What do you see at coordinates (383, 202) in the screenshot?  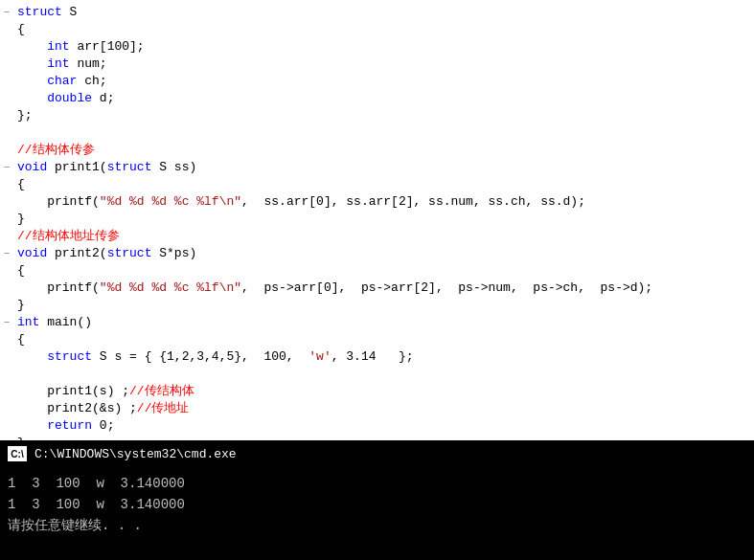 I see `line-content: printf("%d %d %d %c %lf\n", ss.arr[0], s…` at bounding box center [383, 202].